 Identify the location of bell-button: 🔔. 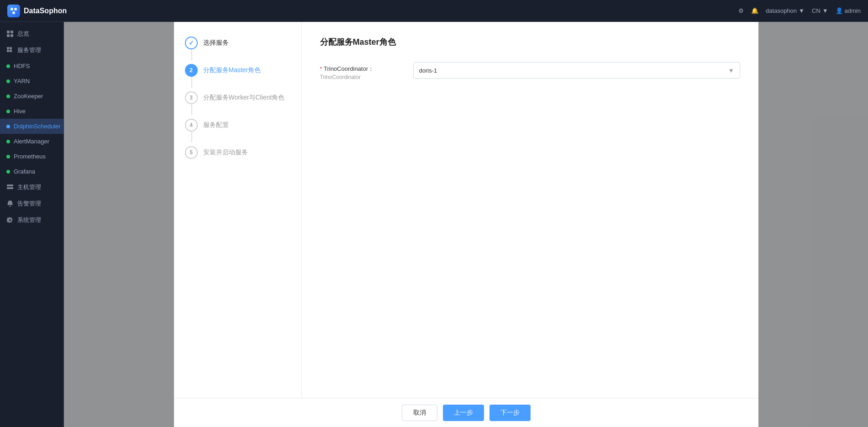
(755, 11).